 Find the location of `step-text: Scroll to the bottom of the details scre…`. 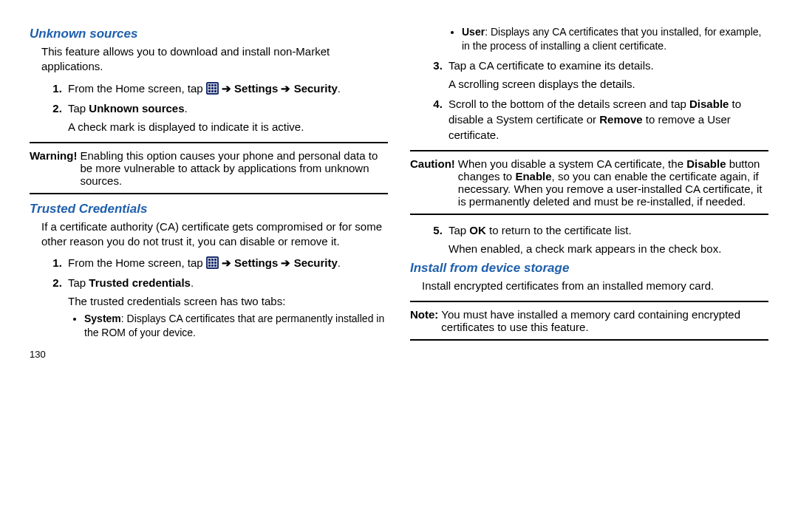

step-text: Scroll to the bottom of the details scre… is located at coordinates (569, 103).